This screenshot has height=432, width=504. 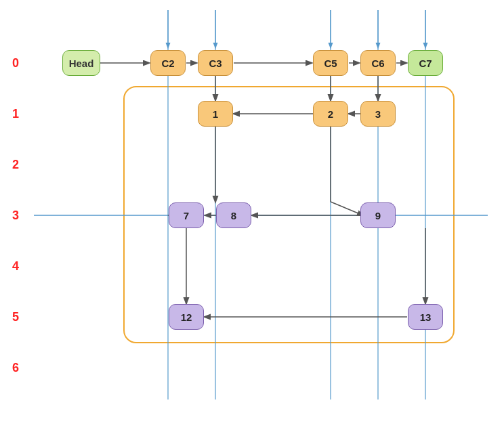 What do you see at coordinates (425, 317) in the screenshot?
I see `node-13: 13` at bounding box center [425, 317].